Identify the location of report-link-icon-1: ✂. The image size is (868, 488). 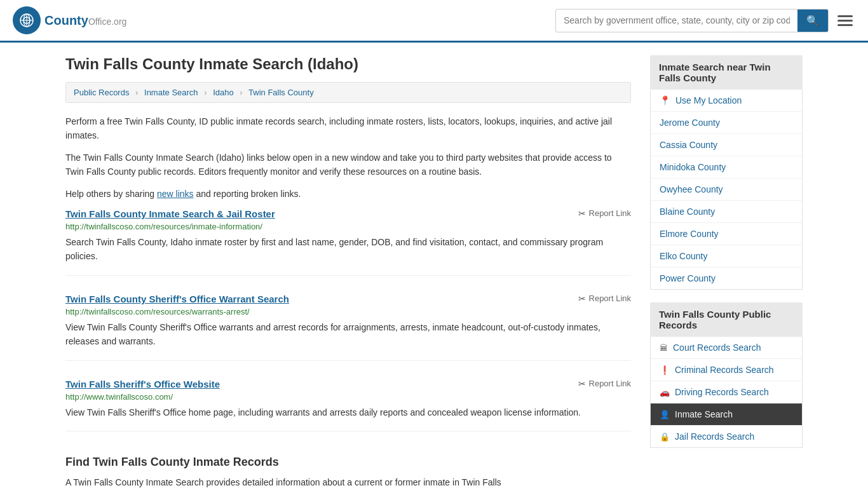
(582, 214).